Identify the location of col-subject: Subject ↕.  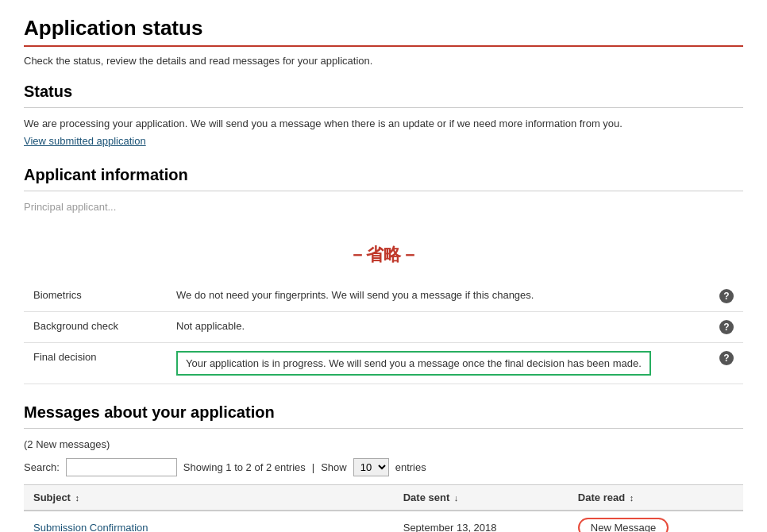
(209, 499).